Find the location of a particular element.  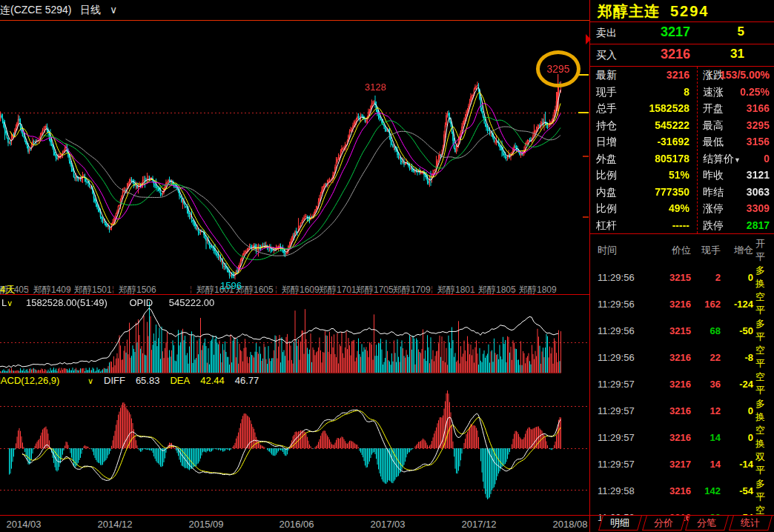

low-price-annotation: 1596 is located at coordinates (231, 286).